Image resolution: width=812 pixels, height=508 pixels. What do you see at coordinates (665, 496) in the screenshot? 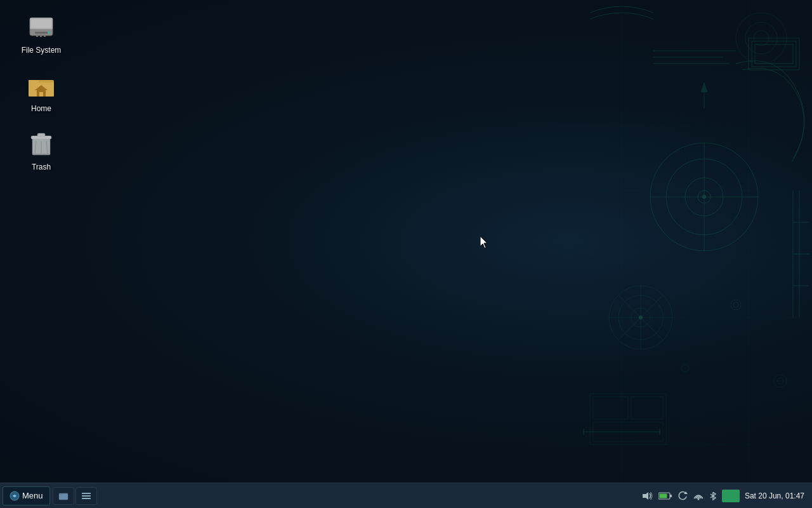
I see `battery-tray-icon` at bounding box center [665, 496].